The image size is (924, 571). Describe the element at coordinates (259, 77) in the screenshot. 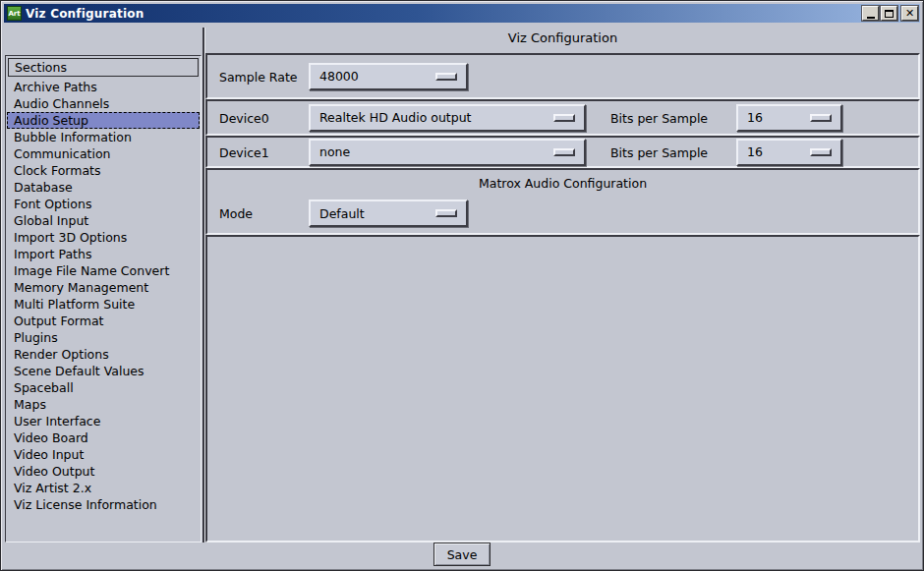

I see `sample-rate-label: Sample Rate` at that location.